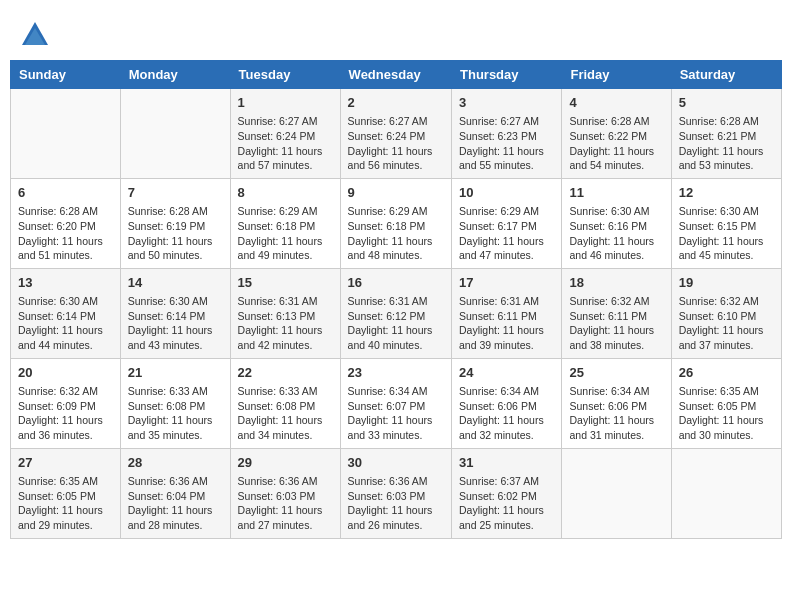 This screenshot has height=612, width=792. What do you see at coordinates (175, 403) in the screenshot?
I see `calendar-day-cell: 21Sunrise: 6:33 AMSunset: 6:08 PMDayligh…` at bounding box center [175, 403].